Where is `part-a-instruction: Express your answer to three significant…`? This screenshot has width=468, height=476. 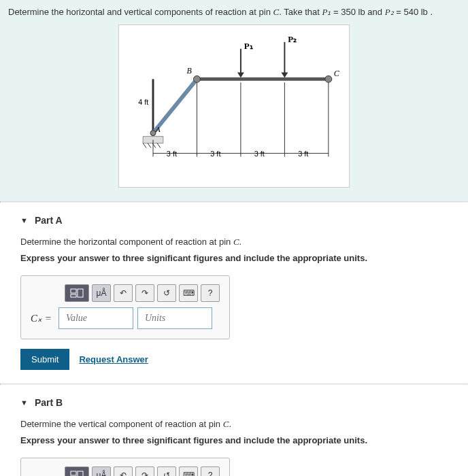
part-a-instruction: Express your answer to three significant… is located at coordinates (234, 258).